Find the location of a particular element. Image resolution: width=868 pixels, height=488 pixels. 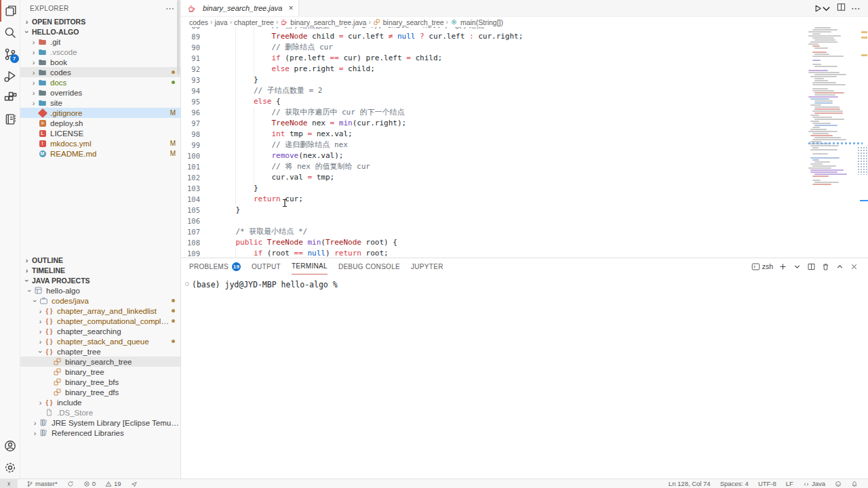

status-notifications-bell is located at coordinates (854, 484).